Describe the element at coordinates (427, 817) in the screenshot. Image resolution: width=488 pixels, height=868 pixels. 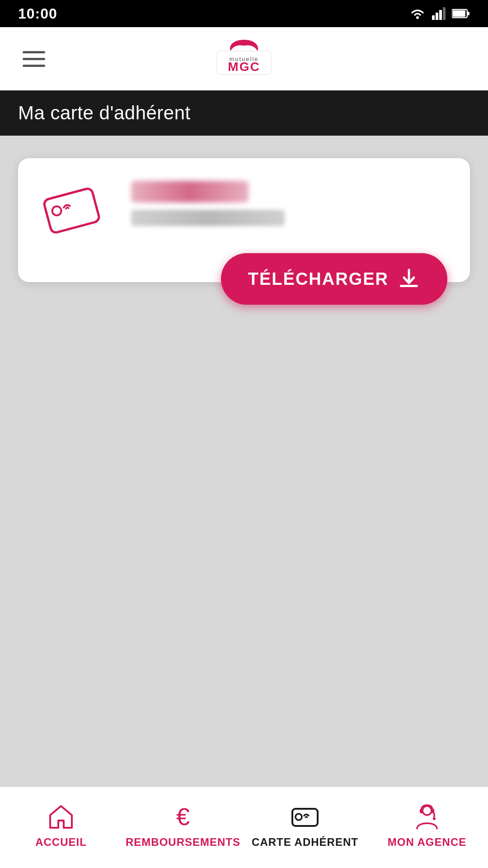
I see `agent-icon` at that location.